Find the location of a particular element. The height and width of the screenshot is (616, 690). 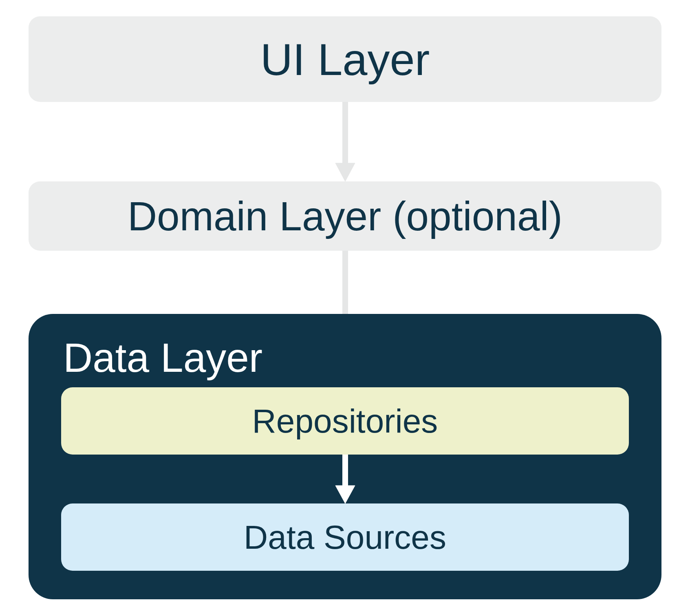

ui-layer-label: UI Layer is located at coordinates (345, 60).